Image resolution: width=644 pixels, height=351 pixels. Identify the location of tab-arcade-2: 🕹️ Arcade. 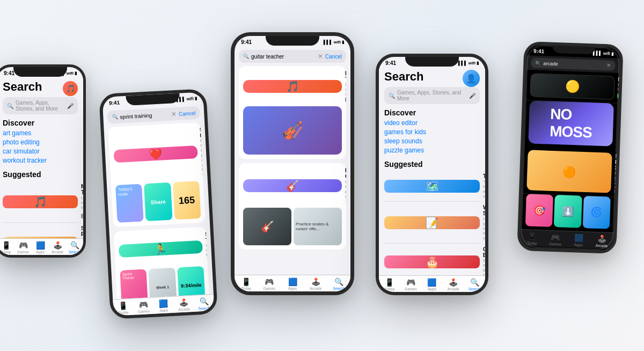
(184, 305).